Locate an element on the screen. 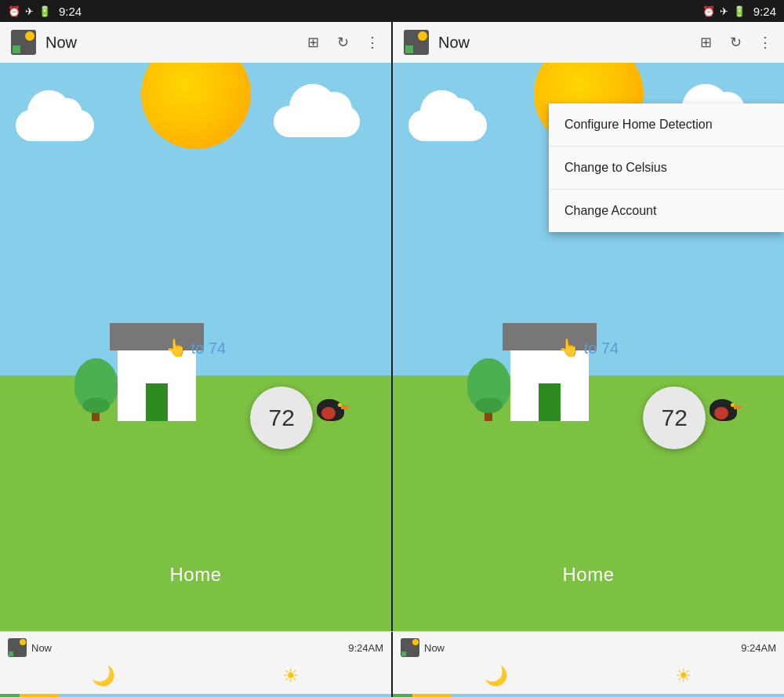  bottom-bar: Now 9:24AM 🌙 ☀ Now 9:24AM 🌙 ☀ is located at coordinates (392, 663).